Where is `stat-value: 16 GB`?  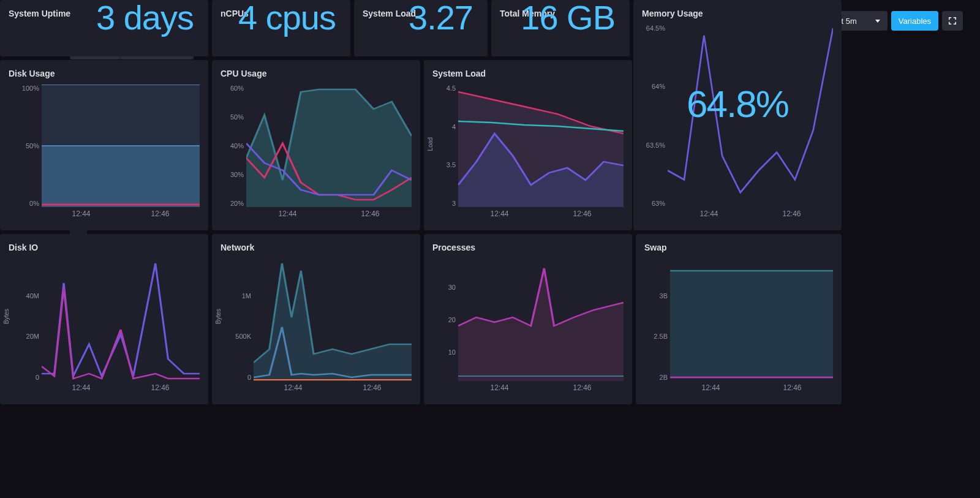 stat-value: 16 GB is located at coordinates (568, 18).